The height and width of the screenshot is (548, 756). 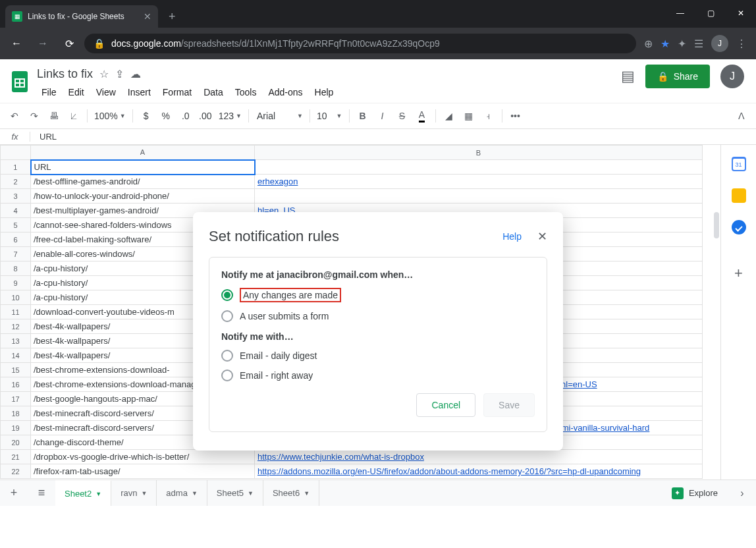 I want to click on row-header-8: 8, so click(x=16, y=269).